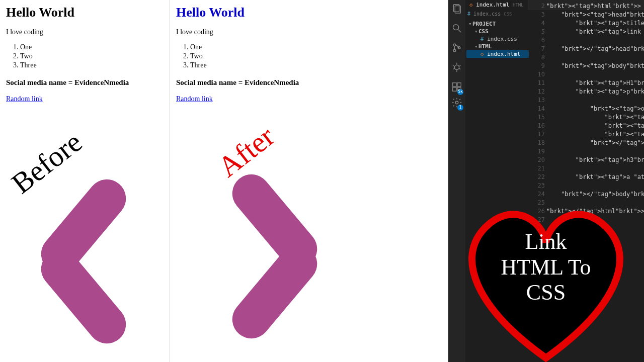  Describe the element at coordinates (457, 104) in the screenshot. I see `gear-icon: 1` at that location.